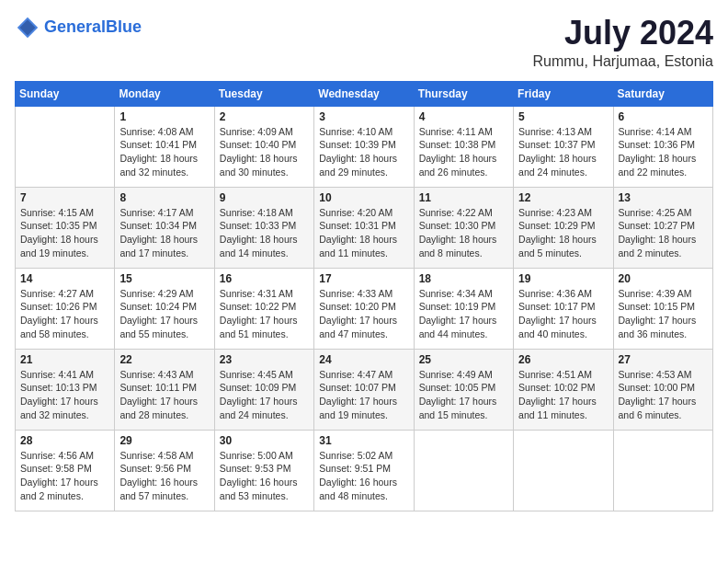  I want to click on weekday-row: SundayMondayTuesdayWednesdayThursdayFrid…, so click(364, 94).